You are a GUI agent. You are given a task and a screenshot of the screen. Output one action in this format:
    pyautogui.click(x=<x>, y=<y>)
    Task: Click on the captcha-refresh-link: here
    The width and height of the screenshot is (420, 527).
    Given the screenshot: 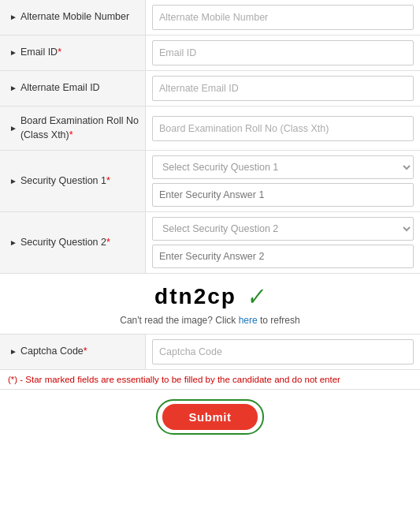 What is the action you would take?
    pyautogui.click(x=248, y=320)
    